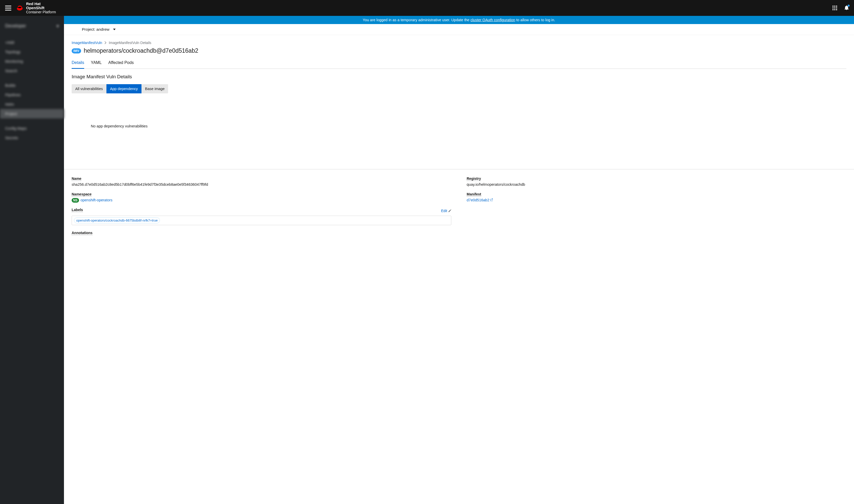  I want to click on sidebar-item: Monitoring, so click(32, 61).